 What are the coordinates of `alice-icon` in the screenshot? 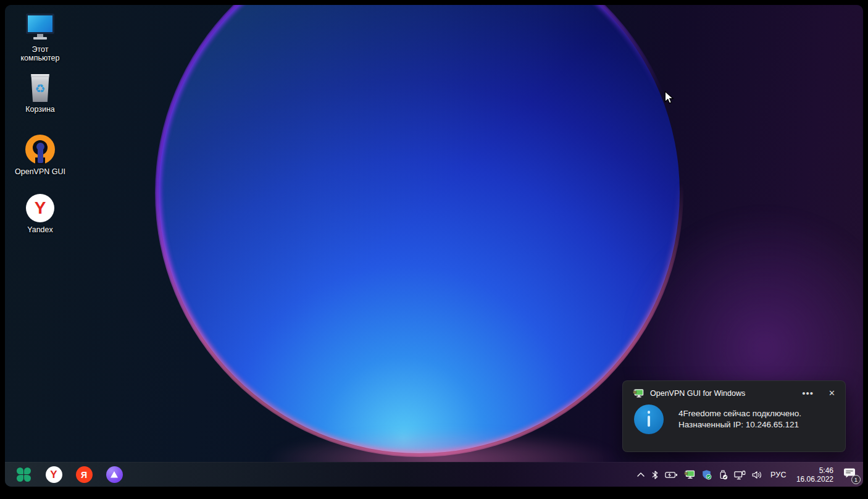 It's located at (115, 474).